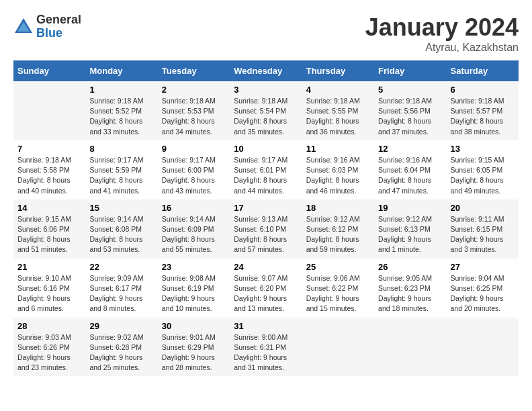  Describe the element at coordinates (261, 234) in the screenshot. I see `day-info: Sunrise: 9:13 AMSunset: 6:10 PMDaylight:…` at that location.